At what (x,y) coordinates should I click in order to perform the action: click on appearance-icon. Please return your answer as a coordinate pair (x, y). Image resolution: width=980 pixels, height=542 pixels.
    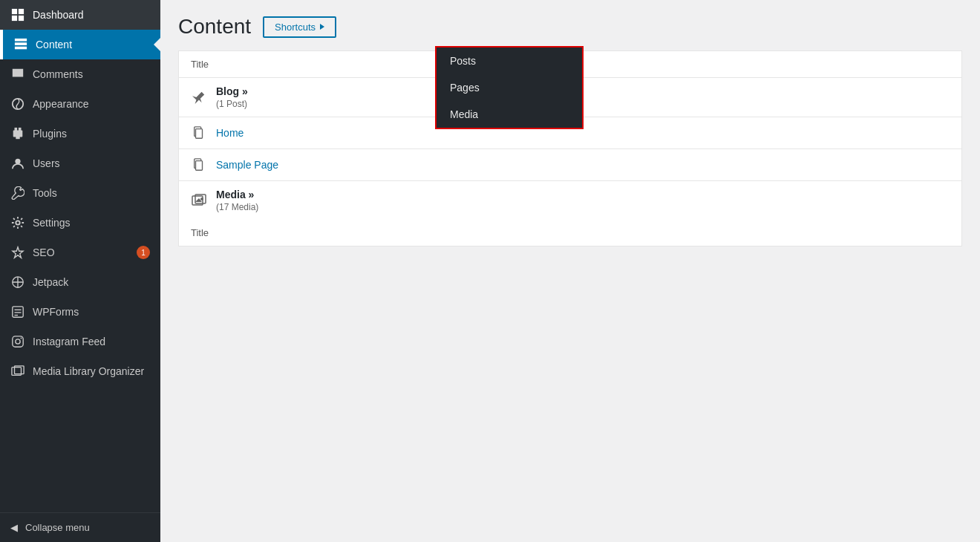
    Looking at the image, I should click on (18, 104).